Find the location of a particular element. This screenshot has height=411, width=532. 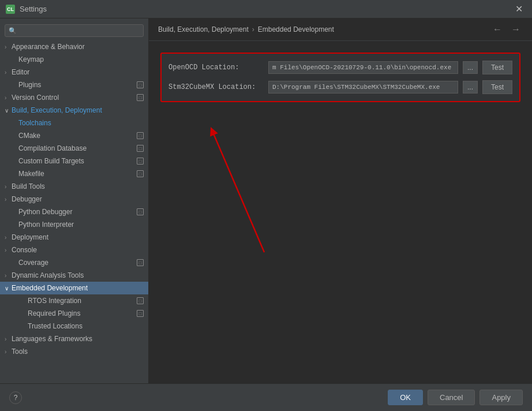

sidebar-item-label: Python Debugger is located at coordinates (77, 212).